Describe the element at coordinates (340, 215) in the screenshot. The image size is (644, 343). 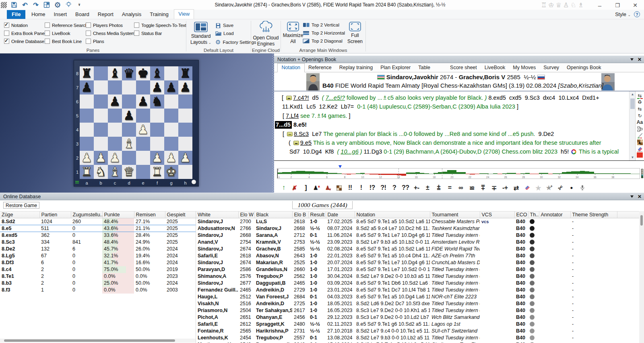
I see `column-header-date: Date` at that location.